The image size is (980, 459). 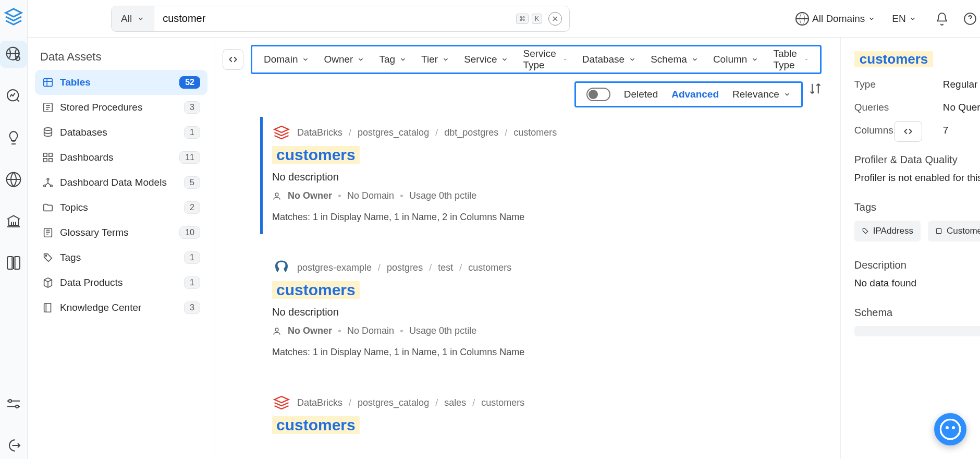 I want to click on profiler-heading: Profiler & Data Quality, so click(x=917, y=160).